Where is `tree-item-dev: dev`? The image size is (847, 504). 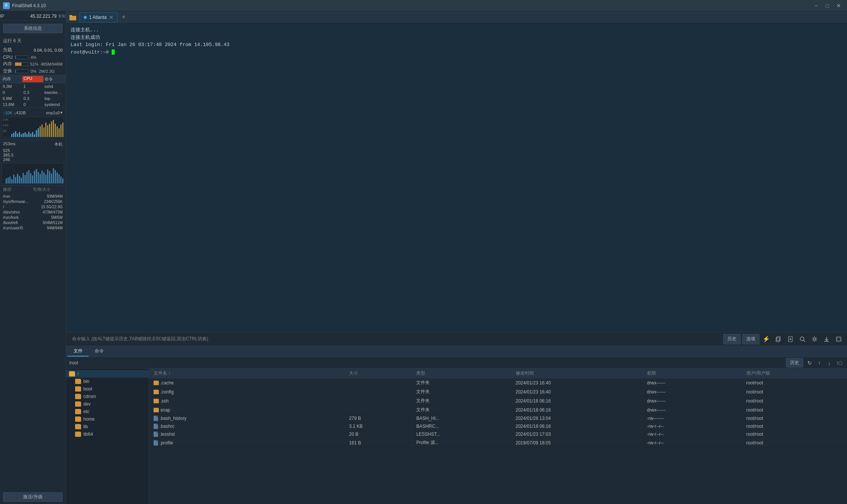
tree-item-dev: dev is located at coordinates (107, 404).